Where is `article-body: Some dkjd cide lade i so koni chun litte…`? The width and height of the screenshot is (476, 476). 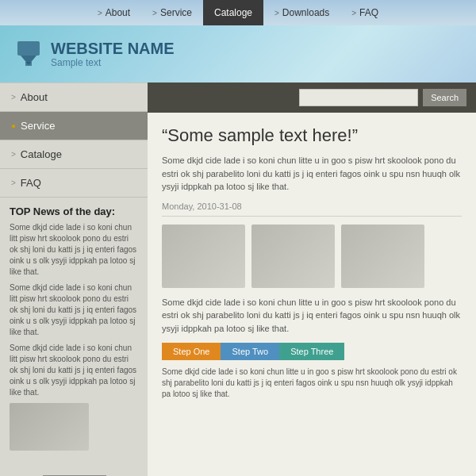
article-body: Some dkjd cide lade i so koni chun litte… is located at coordinates (312, 316).